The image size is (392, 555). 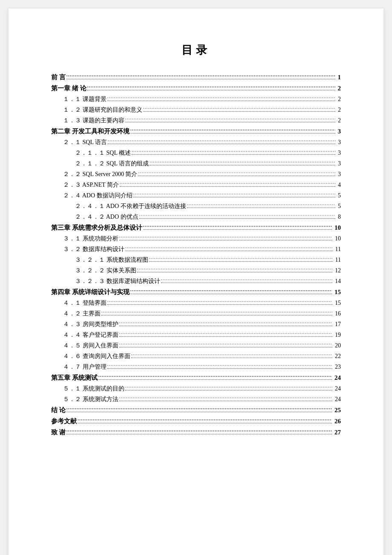 What do you see at coordinates (196, 142) in the screenshot?
I see `toc-entry: ２．１ SQL 语言3` at bounding box center [196, 142].